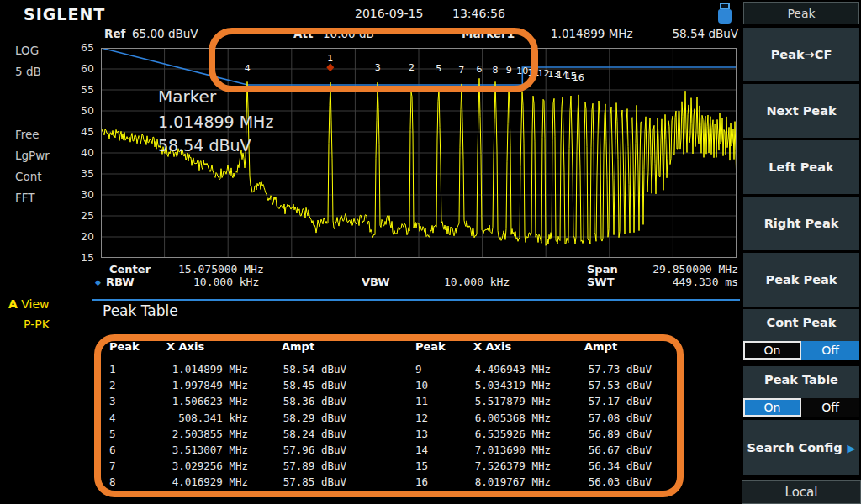  Describe the element at coordinates (84, 237) in the screenshot. I see `y-tick-20: 20` at that location.